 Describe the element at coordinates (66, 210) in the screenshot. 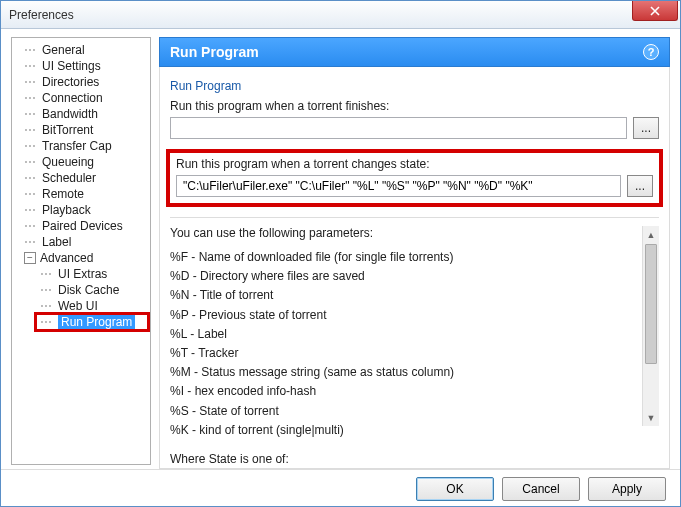

I see `tree-item-label: Playback` at that location.